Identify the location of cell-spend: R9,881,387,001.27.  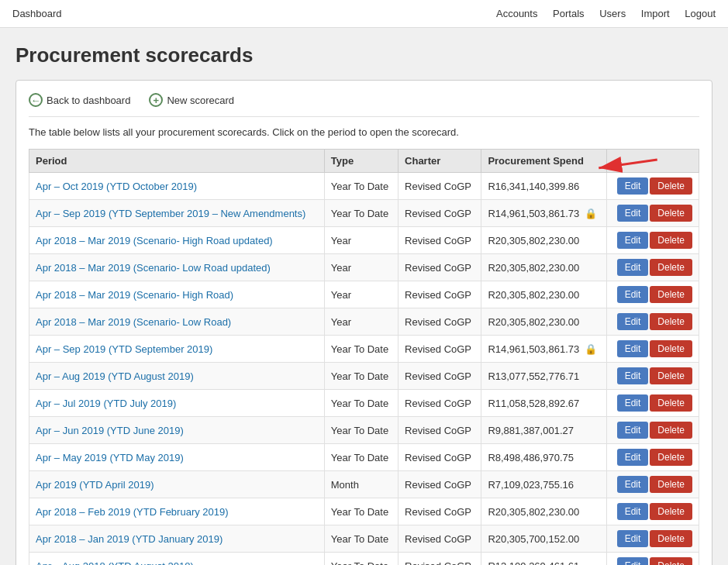
(544, 431).